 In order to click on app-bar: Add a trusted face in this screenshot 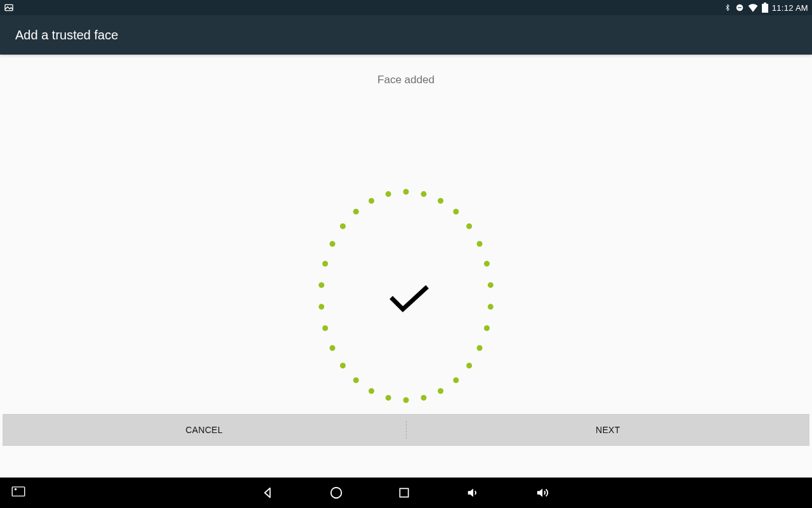, I will do `click(406, 35)`.